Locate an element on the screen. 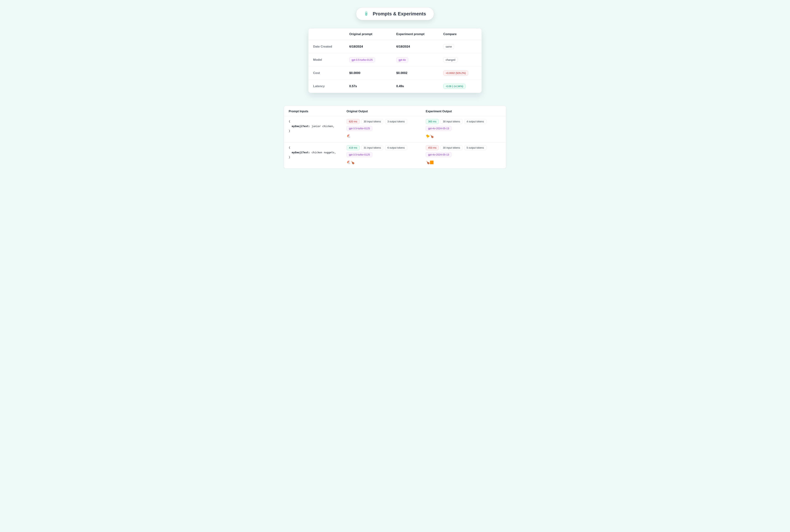  col-inputs: Prompt Inputs is located at coordinates (316, 111).